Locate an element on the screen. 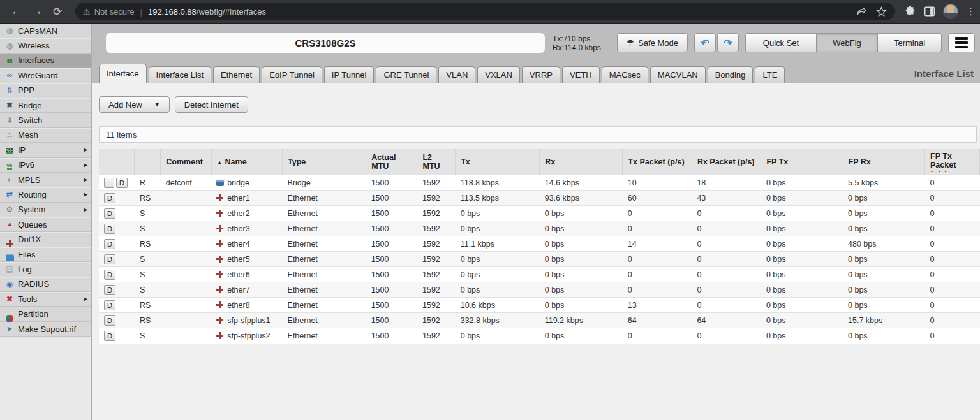 The image size is (980, 420). sidebar-item-capsman: CAPsMAN is located at coordinates (46, 31).